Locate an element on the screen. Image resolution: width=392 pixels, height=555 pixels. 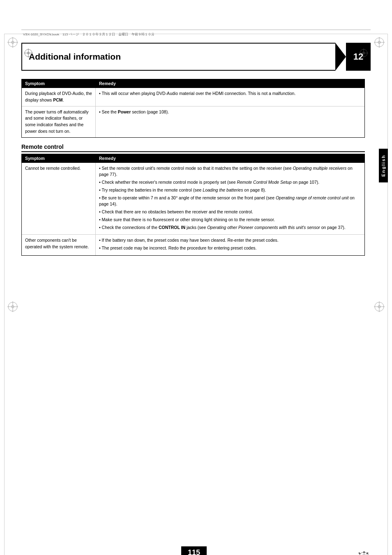
remedy-bullet: • Check that there are no obstacles betw… is located at coordinates (230, 212).